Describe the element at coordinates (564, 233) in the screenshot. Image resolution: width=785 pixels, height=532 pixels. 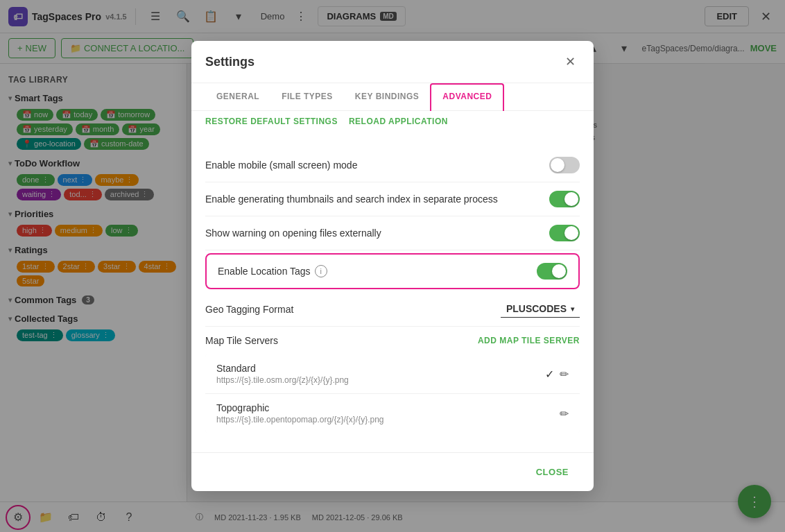
I see `warning-toggle` at that location.